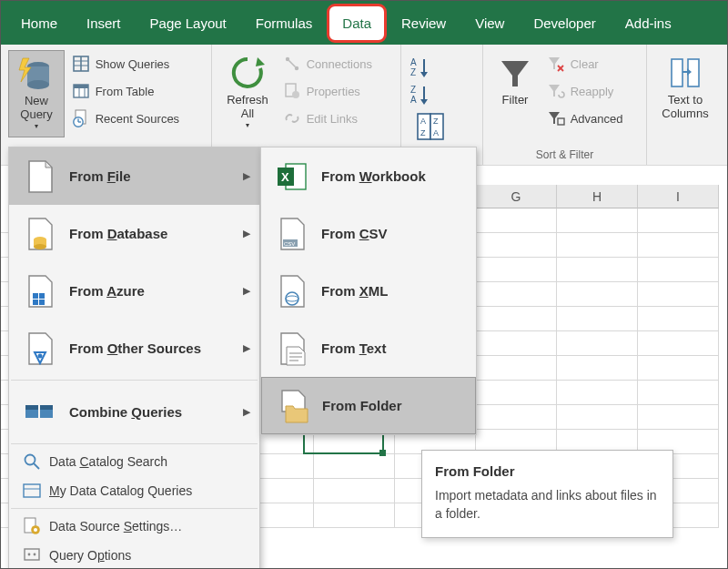  What do you see at coordinates (364, 23) in the screenshot?
I see `ribbon-tabs: Home Insert Page Layout Formulas Data Re…` at bounding box center [364, 23].